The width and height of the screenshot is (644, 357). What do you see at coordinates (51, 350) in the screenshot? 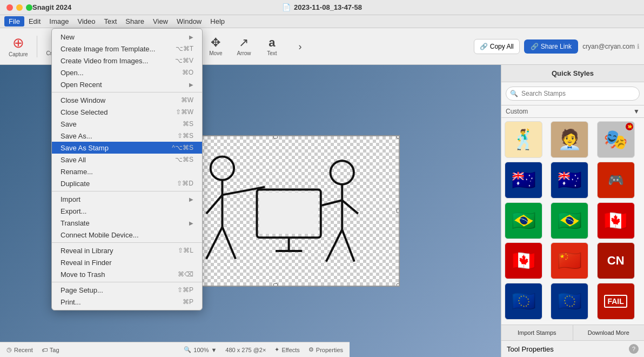
I see `statusbar-tag: 🏷 Tag` at bounding box center [51, 350].